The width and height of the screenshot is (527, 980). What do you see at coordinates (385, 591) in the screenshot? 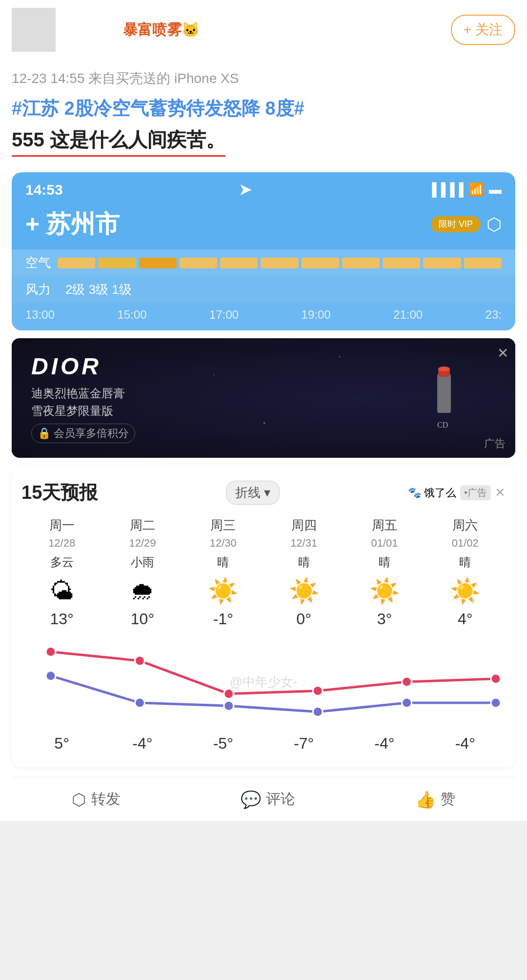
I see `weather-icon-4: ☀️` at bounding box center [385, 591].